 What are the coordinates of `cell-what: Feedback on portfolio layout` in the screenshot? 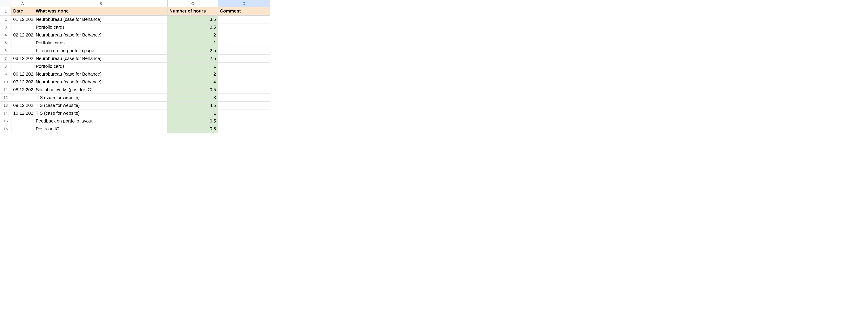 It's located at (100, 121).